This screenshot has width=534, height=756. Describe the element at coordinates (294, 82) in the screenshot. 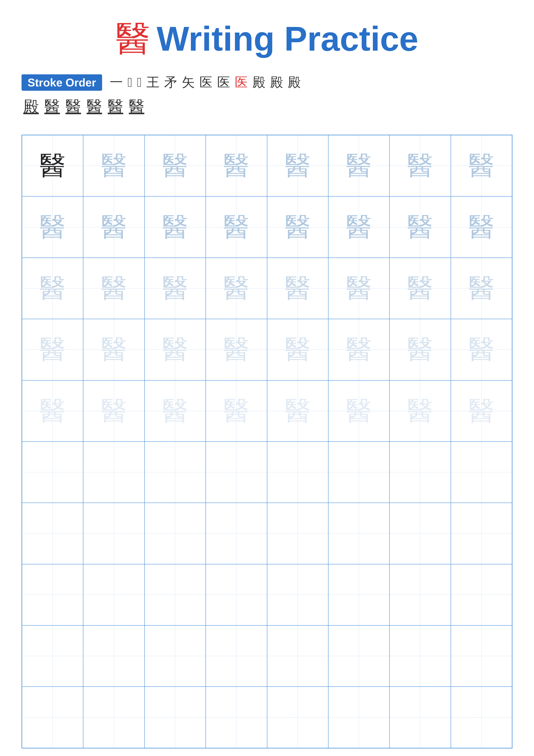

I see `stroke-step-12: 殿` at that location.